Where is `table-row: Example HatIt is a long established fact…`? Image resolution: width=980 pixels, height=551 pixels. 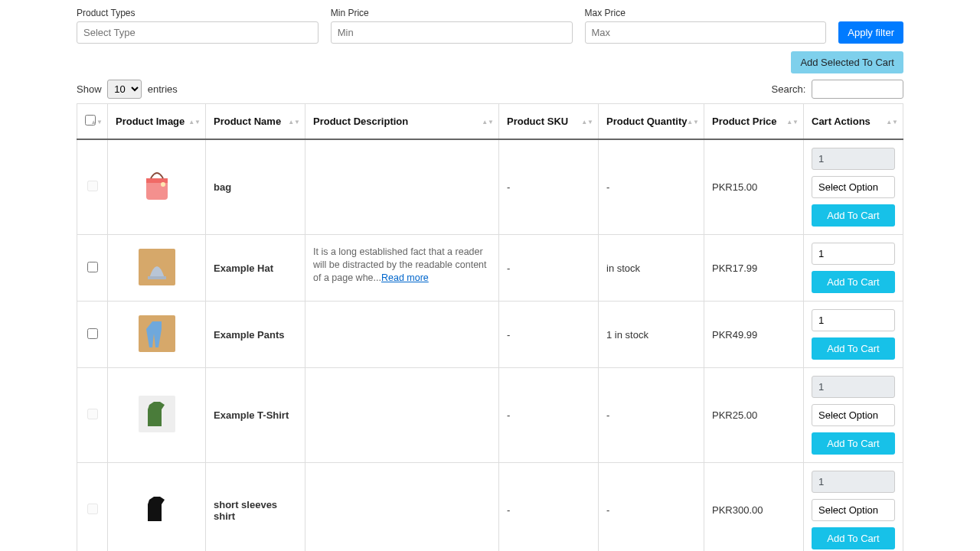 table-row: Example HatIt is a long established fact… is located at coordinates (490, 268).